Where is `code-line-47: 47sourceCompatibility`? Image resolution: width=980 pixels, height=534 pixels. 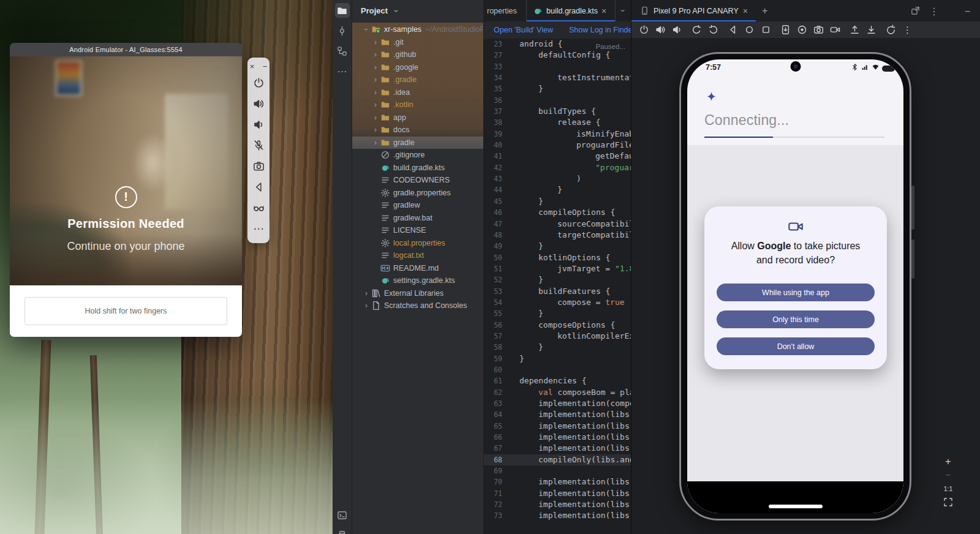
code-line-47: 47sourceCompatibility is located at coordinates (557, 224).